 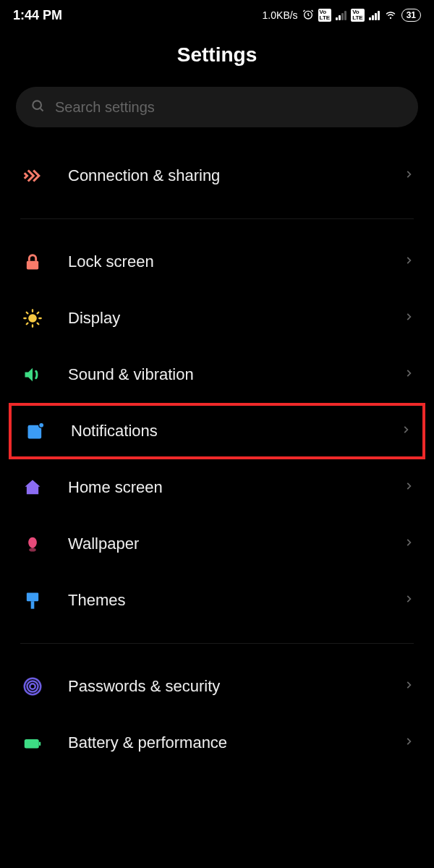 I want to click on item-label: Display, so click(x=224, y=318).